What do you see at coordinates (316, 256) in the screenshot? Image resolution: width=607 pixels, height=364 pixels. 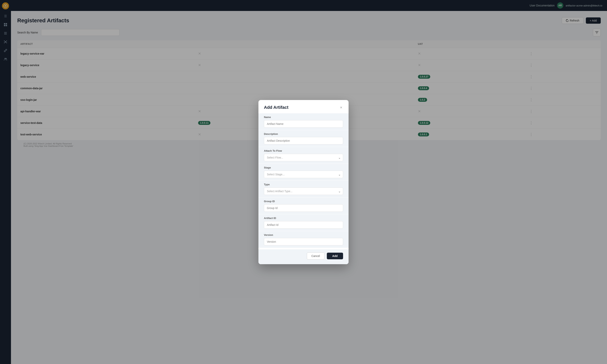 I see `cancel-button: Cancel` at bounding box center [316, 256].